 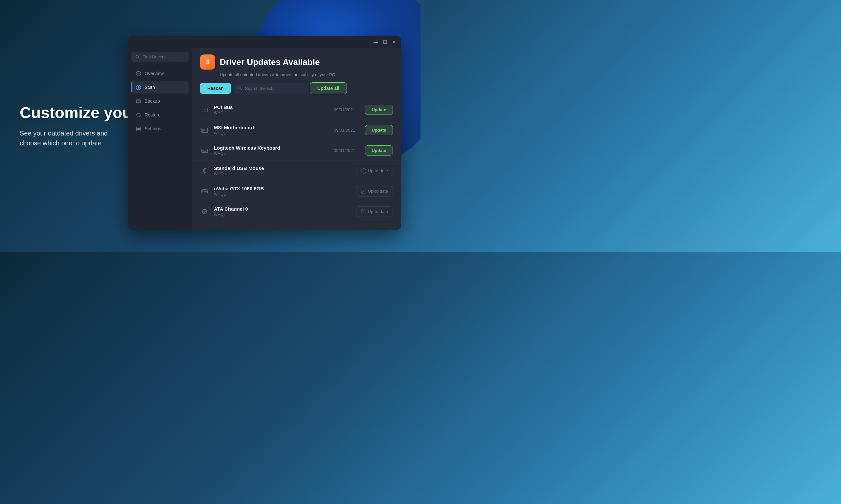 I want to click on driver-search-box, so click(x=160, y=57).